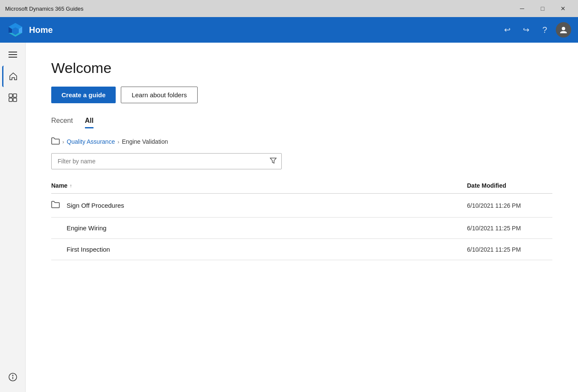 This screenshot has height=392, width=578. What do you see at coordinates (302, 142) in the screenshot?
I see `breadcrumb: › Quality Assurance › Engine Validation` at bounding box center [302, 142].